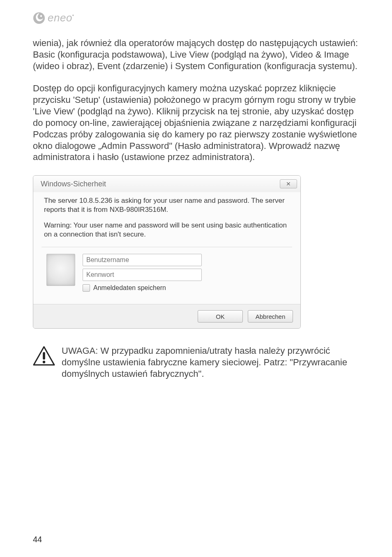 Image resolution: width=392 pixels, height=557 pixels. I want to click on close-icon: ✕, so click(288, 184).